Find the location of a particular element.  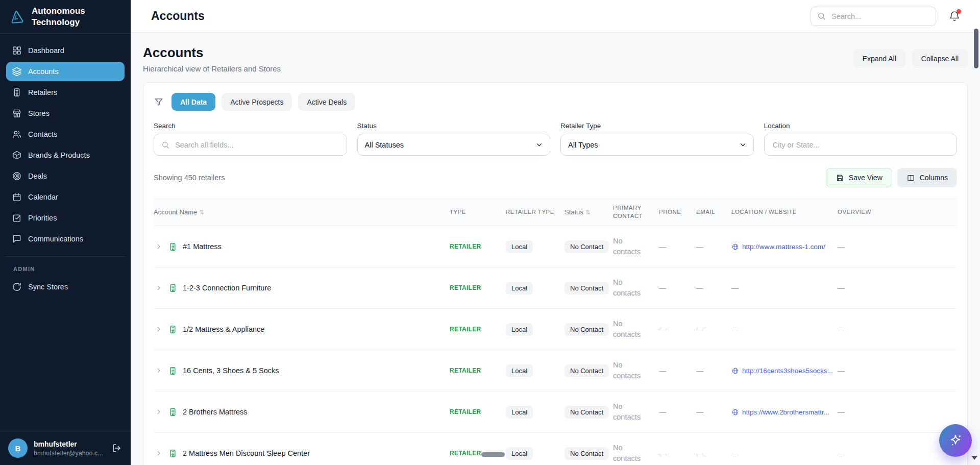

sidebar-item-priorities: Priorities is located at coordinates (65, 218).